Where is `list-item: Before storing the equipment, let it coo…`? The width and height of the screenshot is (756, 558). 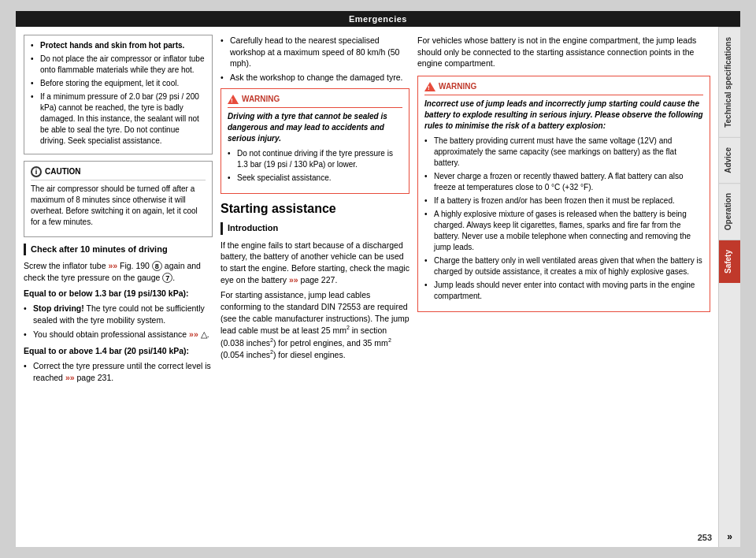
list-item: Before storing the equipment, let it coo… is located at coordinates (118, 84).